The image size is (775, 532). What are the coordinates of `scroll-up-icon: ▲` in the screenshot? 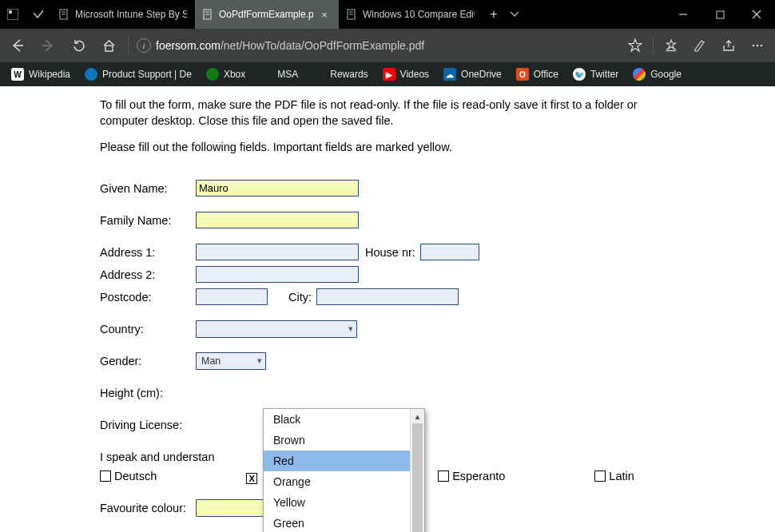 It's located at (417, 416).